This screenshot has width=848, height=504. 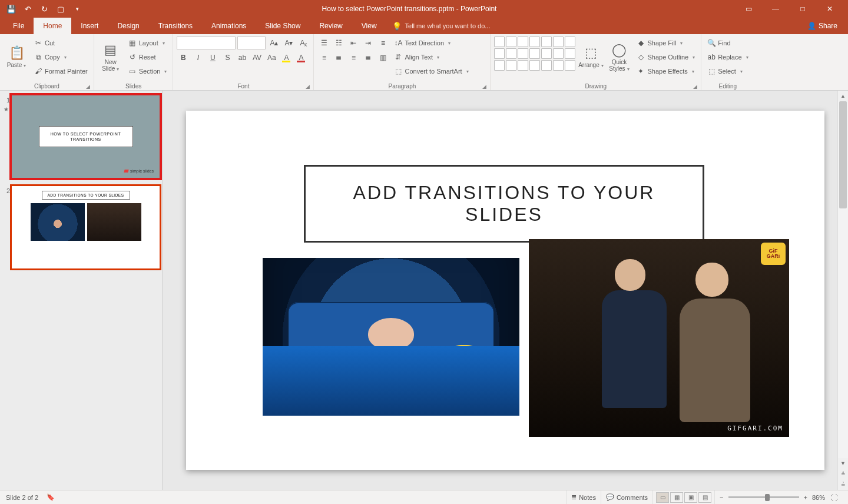 I want to click on clipboard-launcher-icon: ◢, so click(x=88, y=87).